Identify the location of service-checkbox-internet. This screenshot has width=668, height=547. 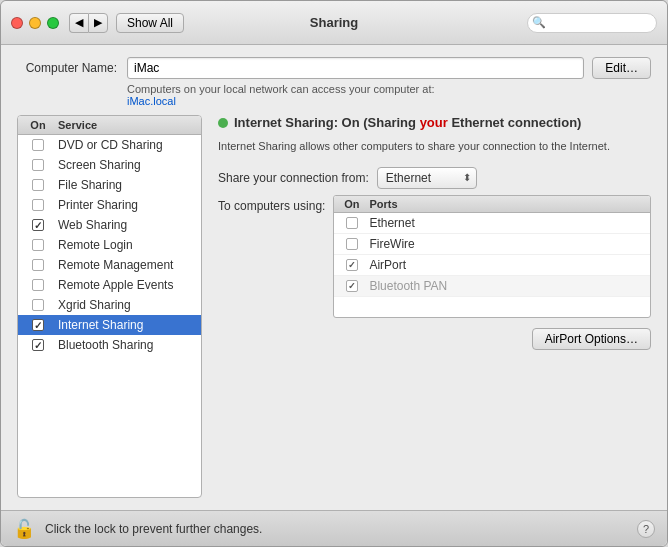
(38, 325).